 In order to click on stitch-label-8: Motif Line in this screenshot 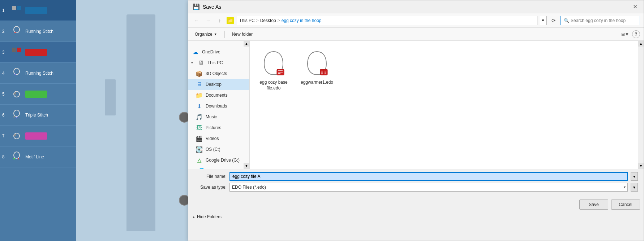, I will do `click(50, 157)`.